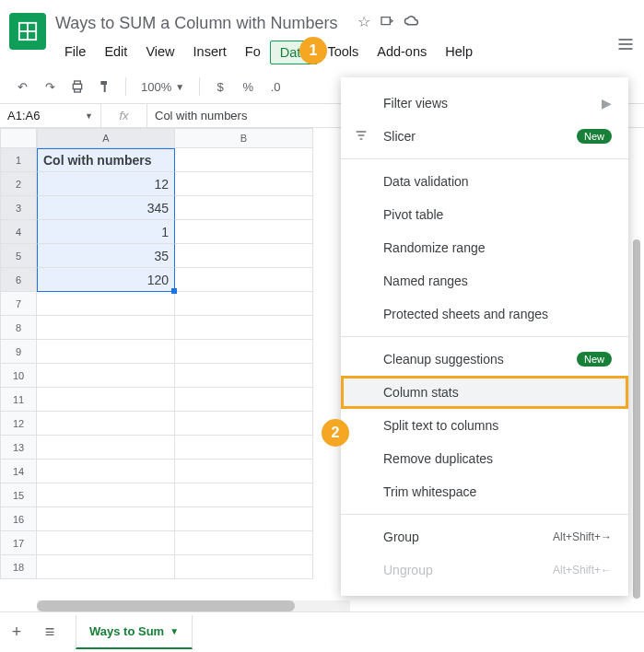 The height and width of the screenshot is (652, 644). What do you see at coordinates (162, 87) in the screenshot?
I see `zoom-select: 100% ▼` at bounding box center [162, 87].